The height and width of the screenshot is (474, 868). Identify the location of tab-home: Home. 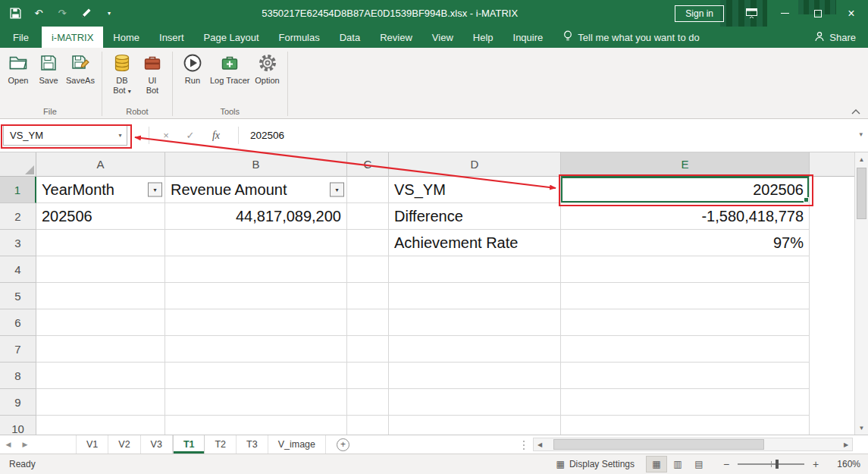
(126, 37).